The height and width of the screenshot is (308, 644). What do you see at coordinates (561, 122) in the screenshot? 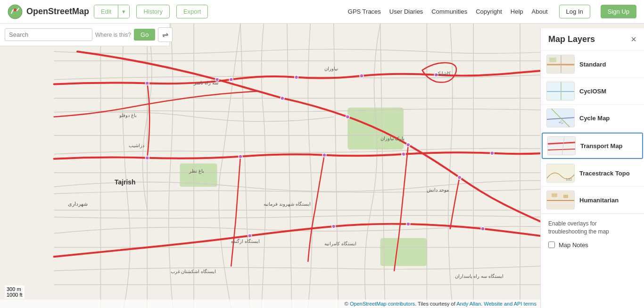
I see `svg-text: راه` at bounding box center [561, 122].